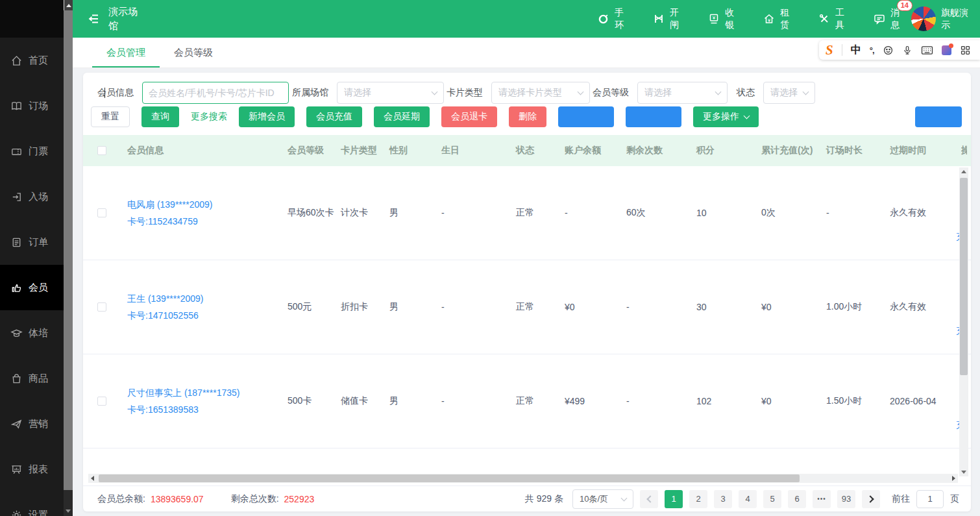 The image size is (980, 516). Describe the element at coordinates (913, 401) in the screenshot. I see `cell-expire: 2026-06-04` at that location.